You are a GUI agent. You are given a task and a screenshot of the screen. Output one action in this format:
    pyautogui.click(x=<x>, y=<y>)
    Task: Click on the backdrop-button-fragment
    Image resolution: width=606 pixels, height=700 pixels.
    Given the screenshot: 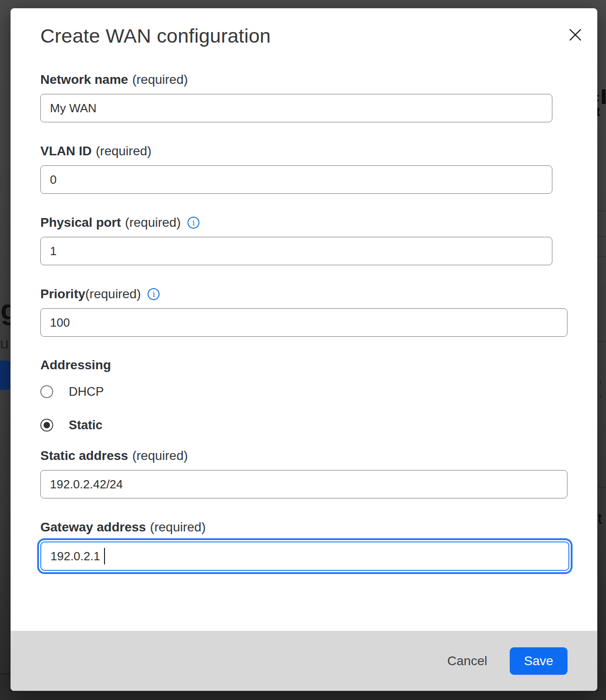 What is the action you would take?
    pyautogui.click(x=5, y=375)
    